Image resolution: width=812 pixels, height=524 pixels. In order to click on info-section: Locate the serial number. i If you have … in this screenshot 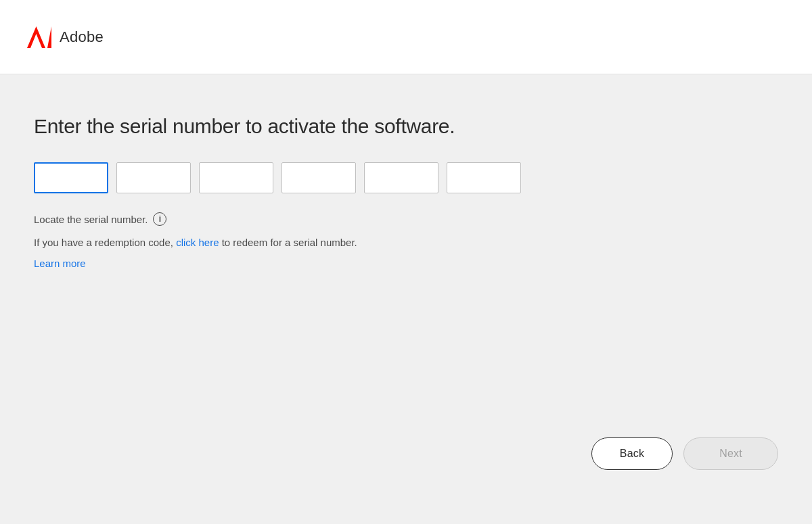, I will do `click(406, 241)`.